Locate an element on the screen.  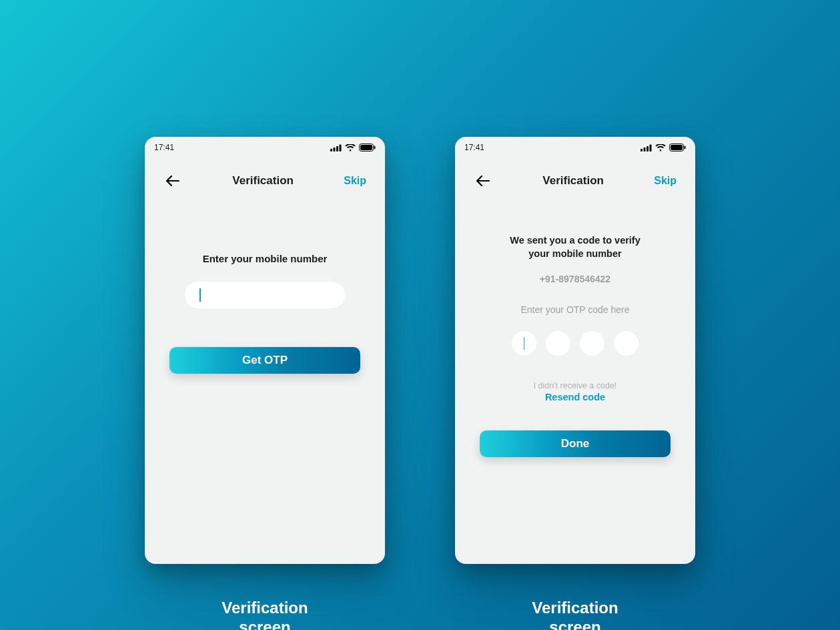
mobile-number-input is located at coordinates (265, 295).